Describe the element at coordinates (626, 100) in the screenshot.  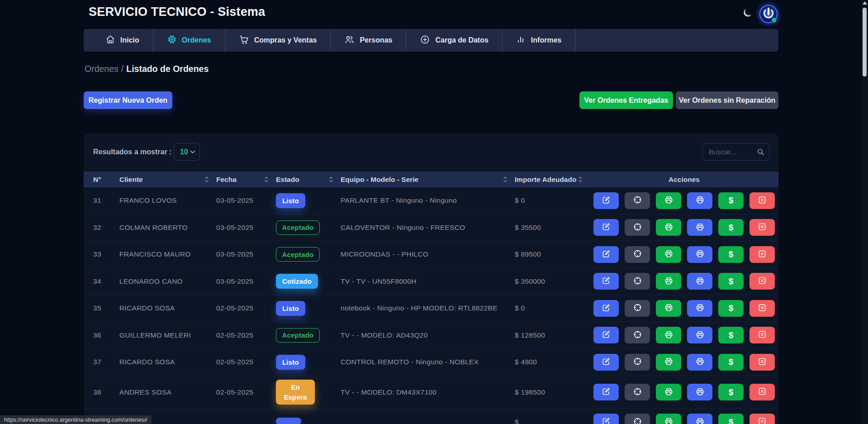
I see `view-delivered-orders-button: Ver Ordenes Entregadas` at that location.